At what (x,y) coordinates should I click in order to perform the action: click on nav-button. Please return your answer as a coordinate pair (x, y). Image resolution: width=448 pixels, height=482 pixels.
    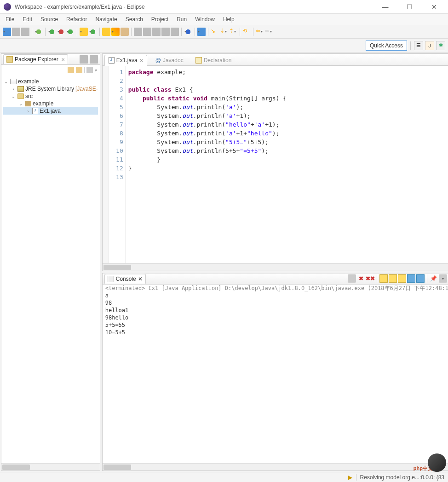
    Looking at the image, I should click on (166, 32).